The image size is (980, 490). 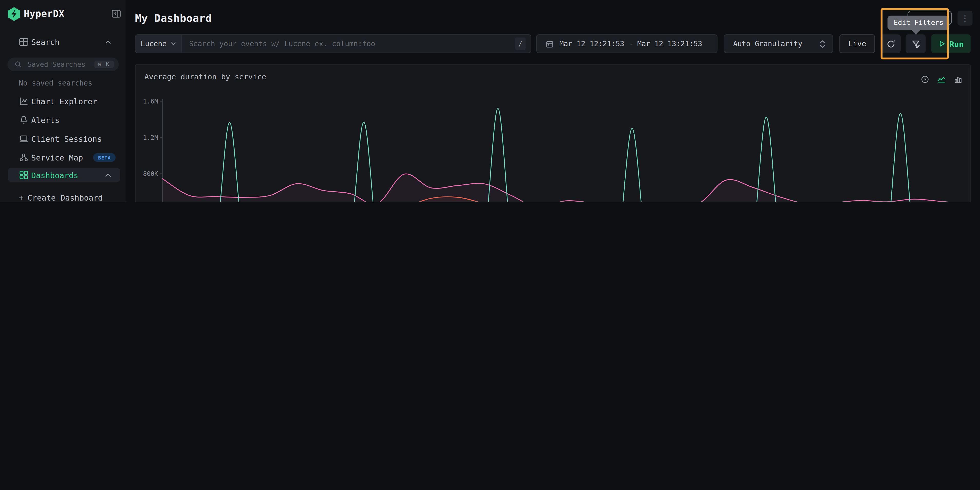 I want to click on hyperdx-logo-icon, so click(x=14, y=14).